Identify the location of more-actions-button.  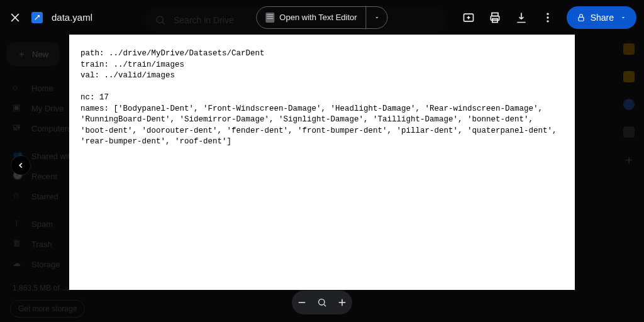
(548, 18).